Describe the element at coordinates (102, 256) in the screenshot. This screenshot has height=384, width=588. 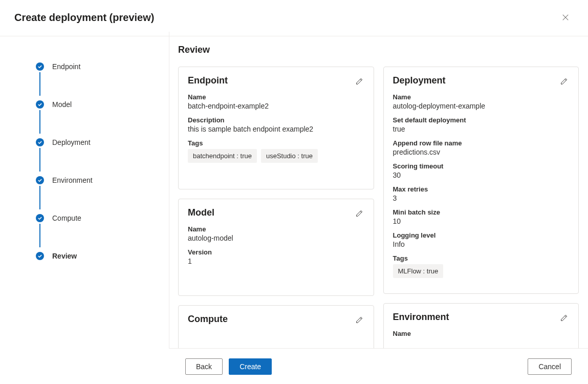
I see `step-review: Review` at that location.